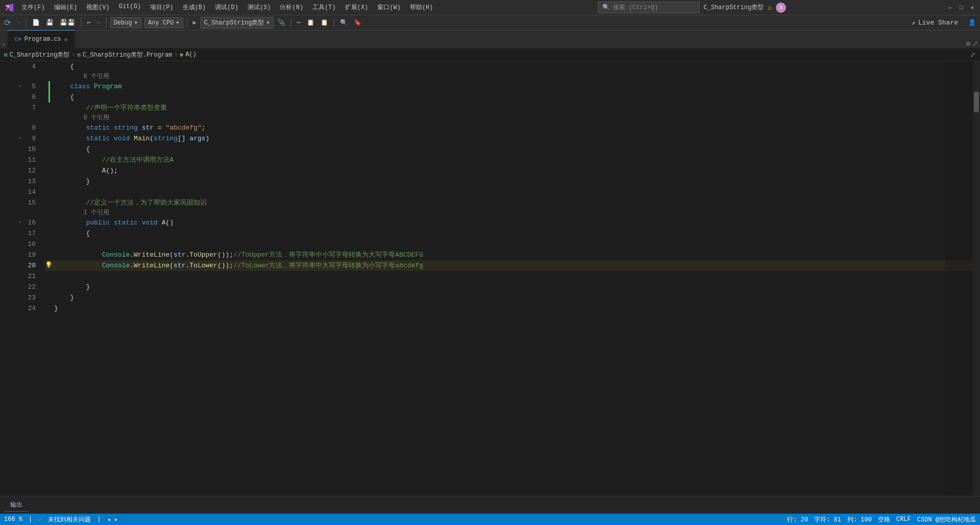 The image size is (980, 525). Describe the element at coordinates (50, 22) in the screenshot. I see `save-button: 💾` at that location.